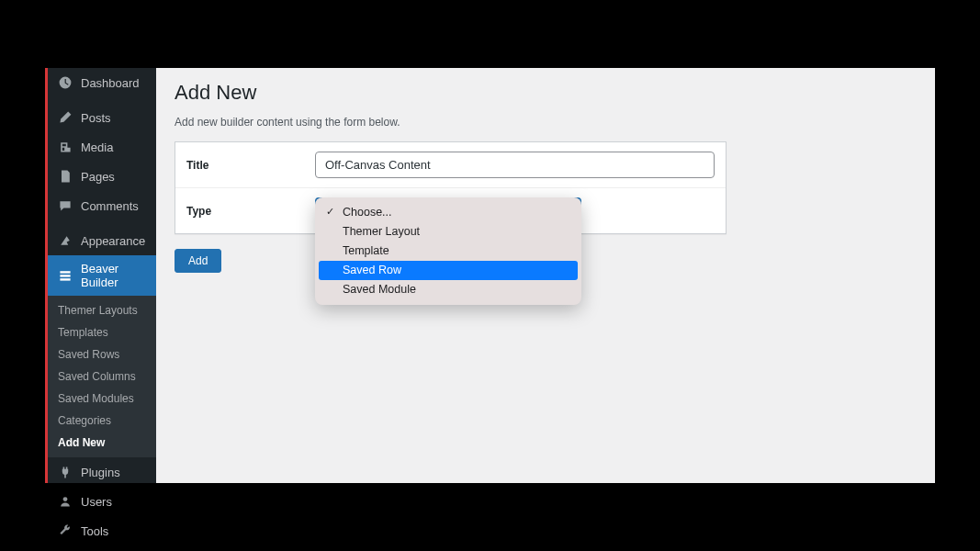  What do you see at coordinates (102, 241) in the screenshot?
I see `sidebar-item-appearance: Appearance` at bounding box center [102, 241].